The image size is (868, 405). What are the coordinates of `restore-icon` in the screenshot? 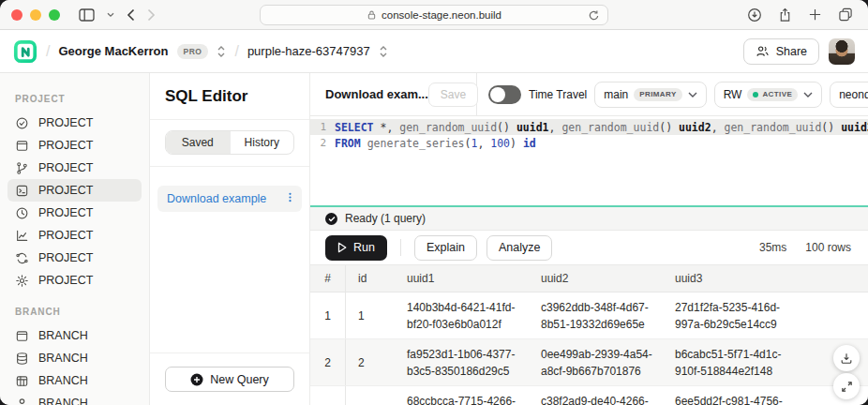 It's located at (22, 214).